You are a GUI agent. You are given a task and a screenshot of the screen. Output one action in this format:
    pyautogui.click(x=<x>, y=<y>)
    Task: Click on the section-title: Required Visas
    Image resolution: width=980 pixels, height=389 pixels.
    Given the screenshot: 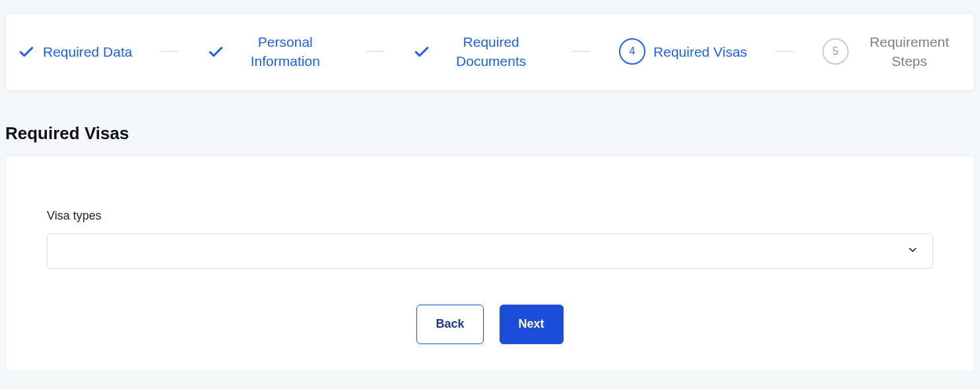 What is the action you would take?
    pyautogui.click(x=492, y=133)
    